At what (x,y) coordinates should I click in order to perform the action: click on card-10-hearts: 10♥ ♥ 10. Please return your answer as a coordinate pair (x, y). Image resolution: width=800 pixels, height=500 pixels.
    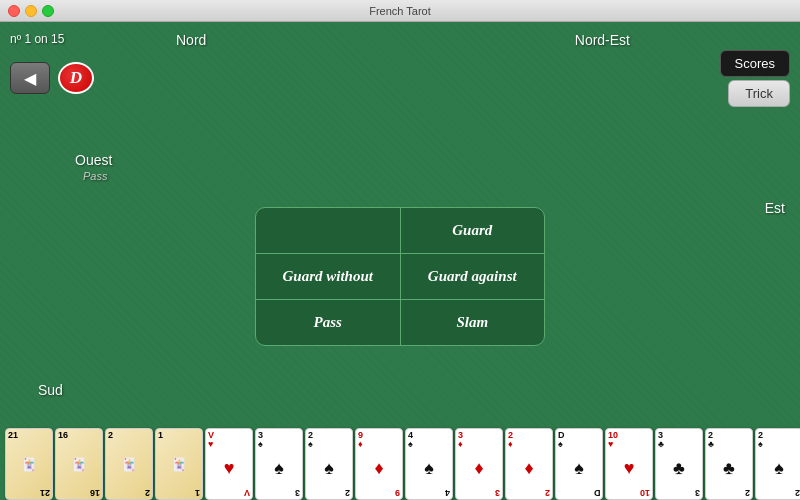
    Looking at the image, I should click on (629, 464).